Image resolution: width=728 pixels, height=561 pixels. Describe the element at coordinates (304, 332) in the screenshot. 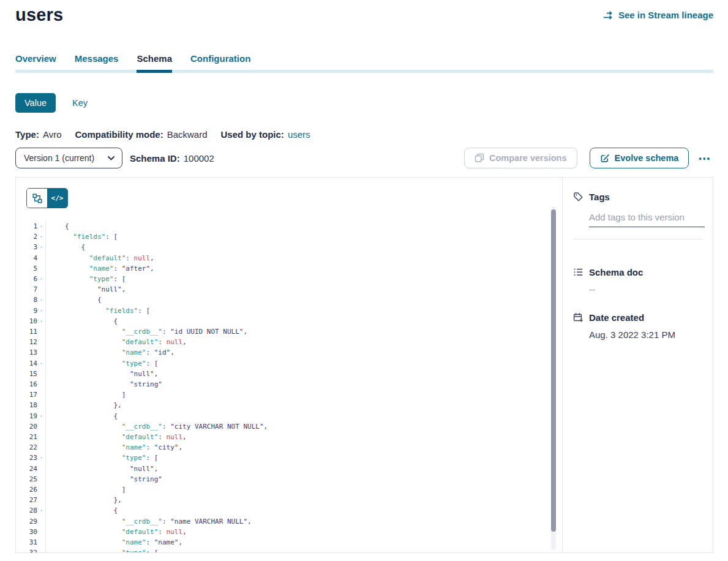

I see `code-text: "__crdb__": "id UUID NOT NULL",` at that location.